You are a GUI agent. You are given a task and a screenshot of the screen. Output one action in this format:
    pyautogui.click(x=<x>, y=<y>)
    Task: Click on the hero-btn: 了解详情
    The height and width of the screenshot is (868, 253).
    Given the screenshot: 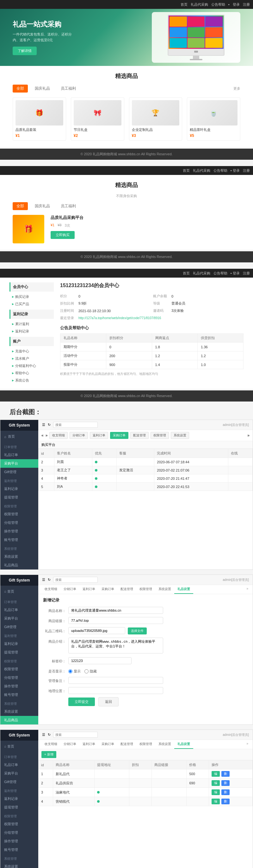 What is the action you would take?
    pyautogui.click(x=25, y=51)
    